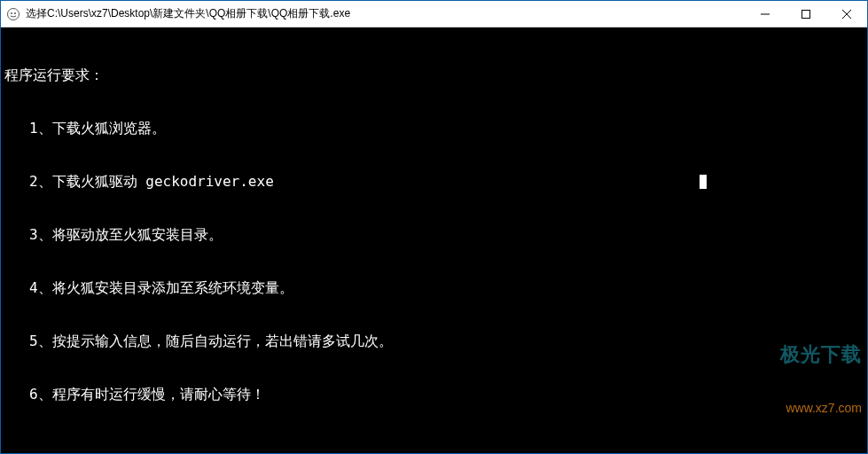 This screenshot has width=868, height=454. I want to click on console-line: 6、程序有时运行缓慢，请耐心等待！, so click(434, 395).